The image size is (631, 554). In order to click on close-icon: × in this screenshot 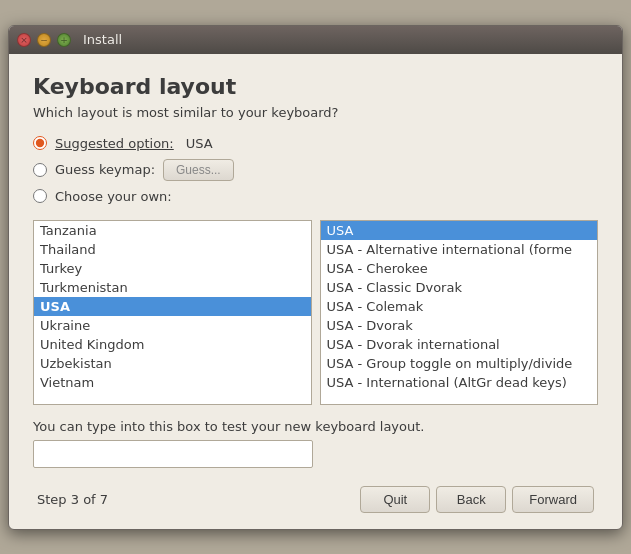, I will do `click(24, 40)`.